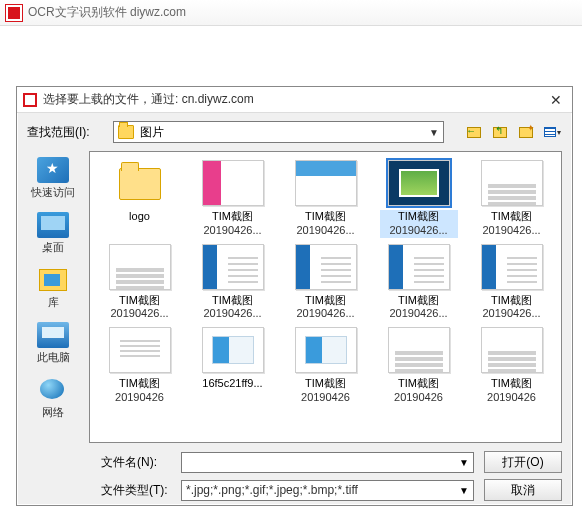 The width and height of the screenshot is (582, 513). Describe the element at coordinates (53, 225) in the screenshot. I see `desktop-icon` at that location.